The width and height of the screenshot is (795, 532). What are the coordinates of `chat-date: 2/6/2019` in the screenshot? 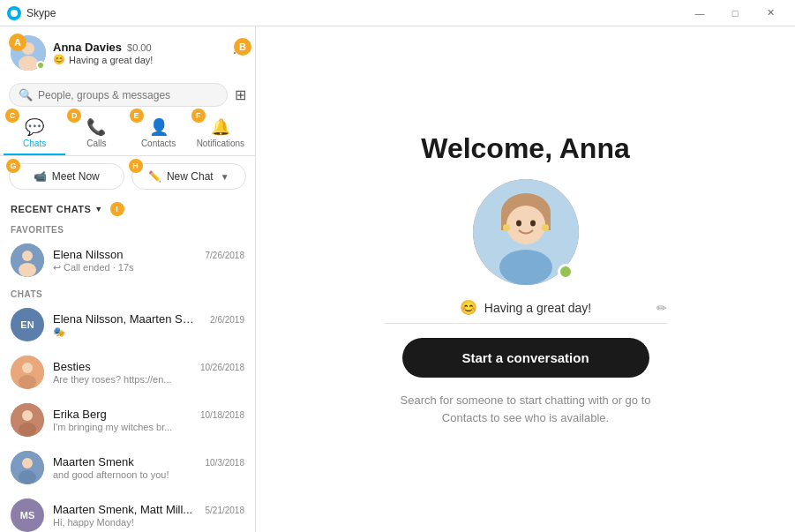 It's located at (228, 319).